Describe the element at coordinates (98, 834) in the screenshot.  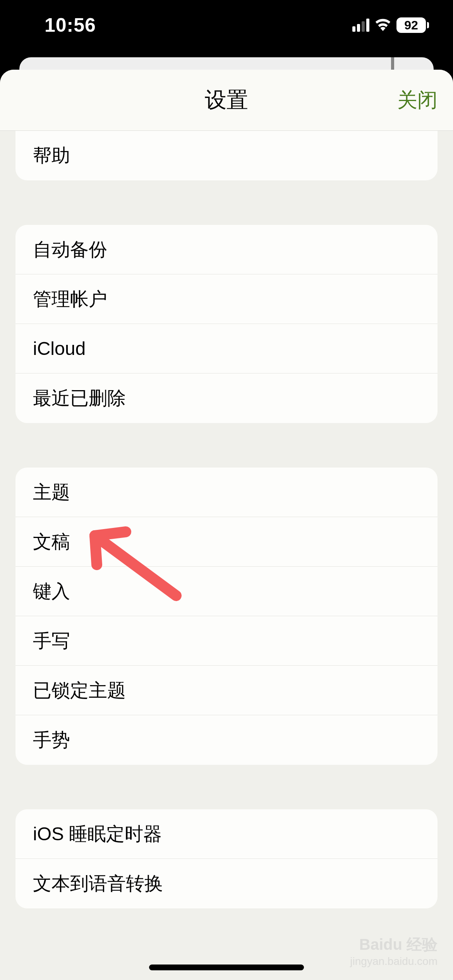
I see `row-label: iOS 睡眠定时器` at that location.